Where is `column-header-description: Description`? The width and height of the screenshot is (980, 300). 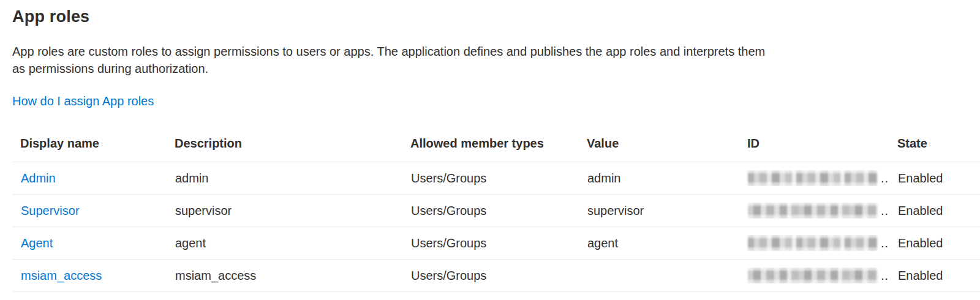
column-header-description: Description is located at coordinates (284, 146).